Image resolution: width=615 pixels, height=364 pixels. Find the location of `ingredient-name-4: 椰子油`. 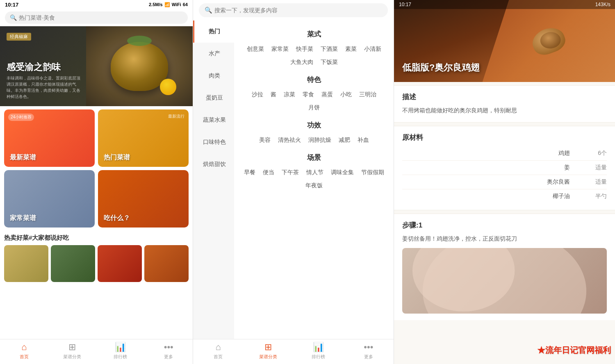

ingredient-name-4: 椰子油 is located at coordinates (561, 196).